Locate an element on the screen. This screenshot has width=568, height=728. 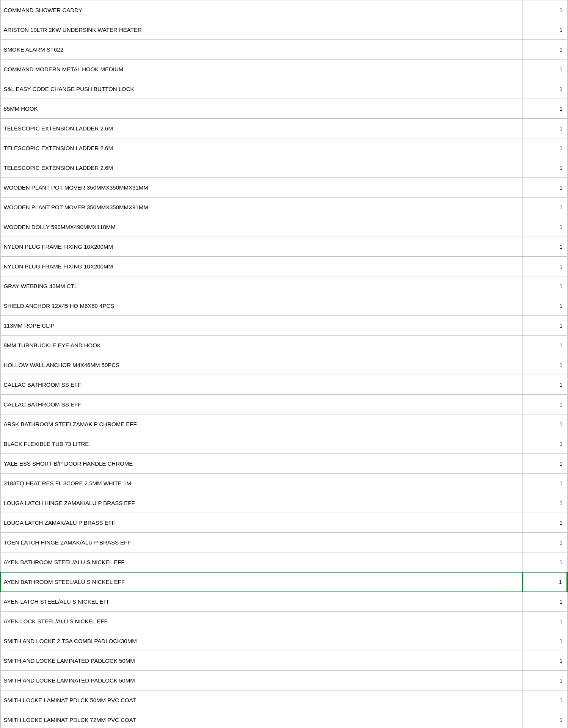
table-row: S&L EASY CODE CHANGE PUSH BUTTON LOCK1 is located at coordinates (284, 89).